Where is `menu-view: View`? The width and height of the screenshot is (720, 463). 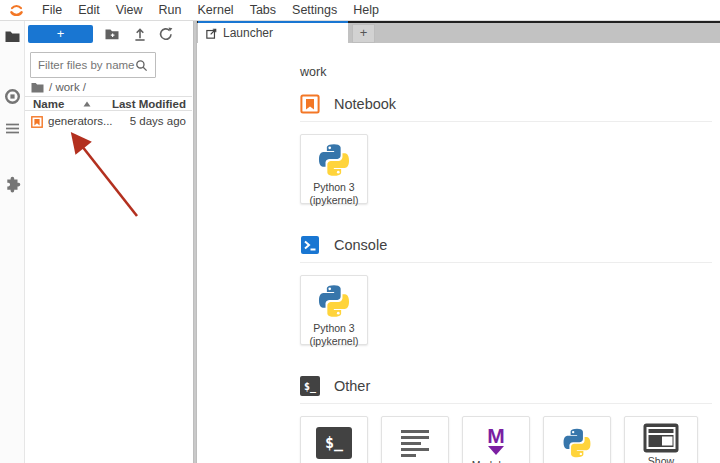 menu-view: View is located at coordinates (130, 10).